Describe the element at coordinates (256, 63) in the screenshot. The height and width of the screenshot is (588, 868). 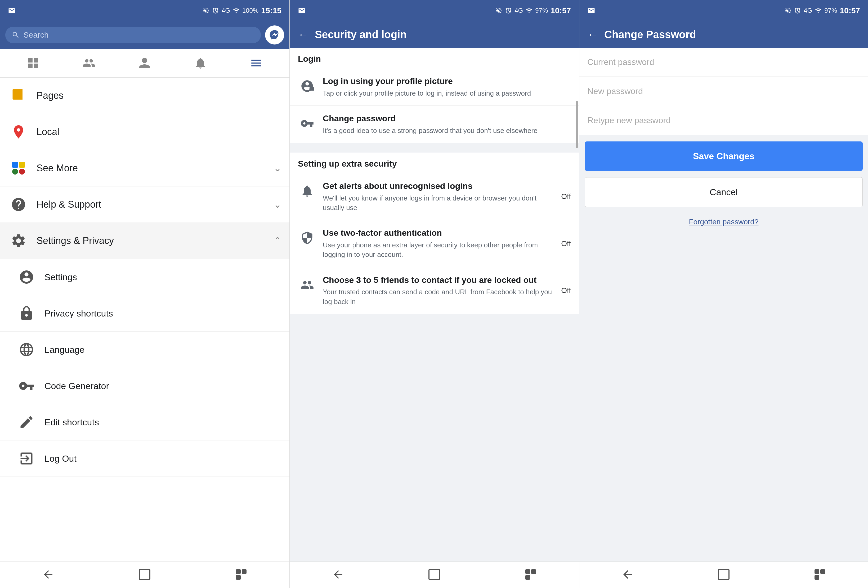
I see `tab-menu` at that location.